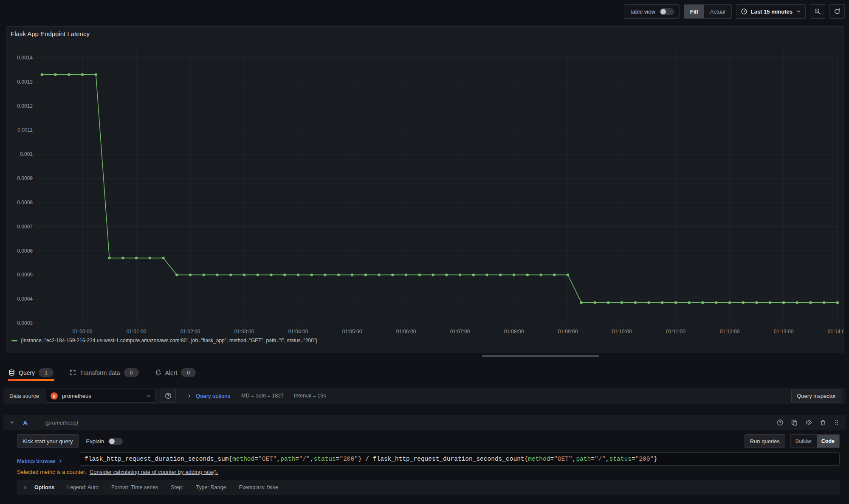 The width and height of the screenshot is (849, 504). Describe the element at coordinates (676, 332) in the screenshot. I see `svg-text: 01:11:00` at that location.